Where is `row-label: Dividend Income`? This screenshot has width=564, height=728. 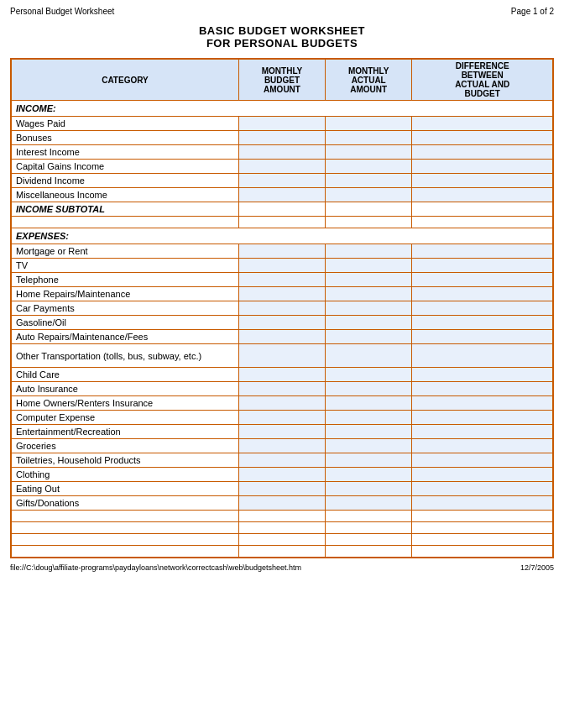 row-label: Dividend Income is located at coordinates (126, 181).